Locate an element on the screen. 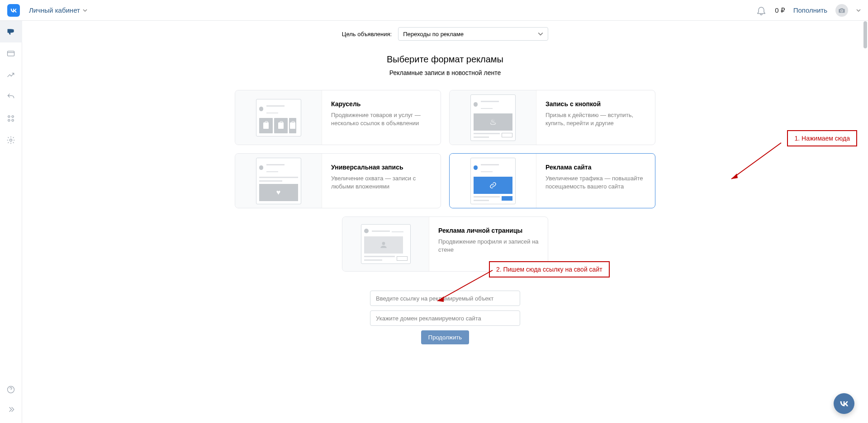 The width and height of the screenshot is (868, 423). header: Личный кабинет 0 ₽ Пополнить is located at coordinates (434, 10).